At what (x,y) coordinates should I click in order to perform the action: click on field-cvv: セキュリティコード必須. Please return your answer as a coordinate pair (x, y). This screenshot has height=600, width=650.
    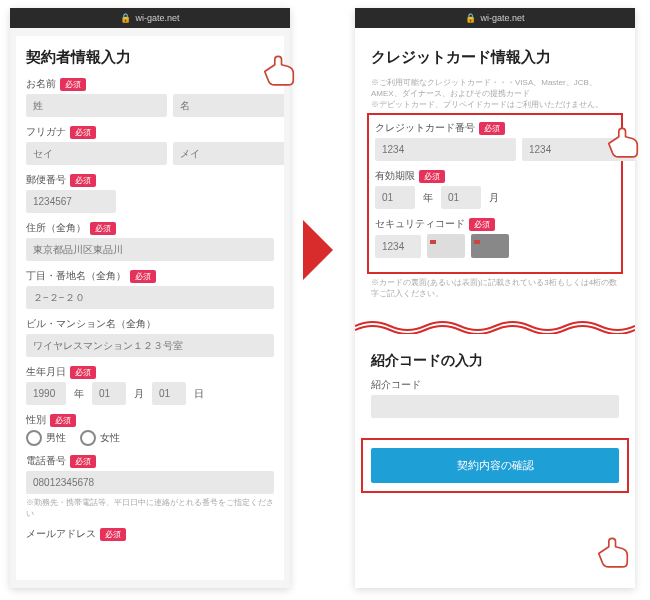
    Looking at the image, I should click on (495, 238).